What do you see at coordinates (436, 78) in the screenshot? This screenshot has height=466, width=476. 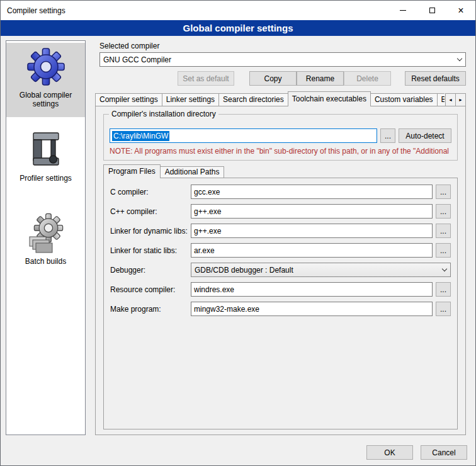 I see `reset-defaults-button: Reset defaults` at bounding box center [436, 78].